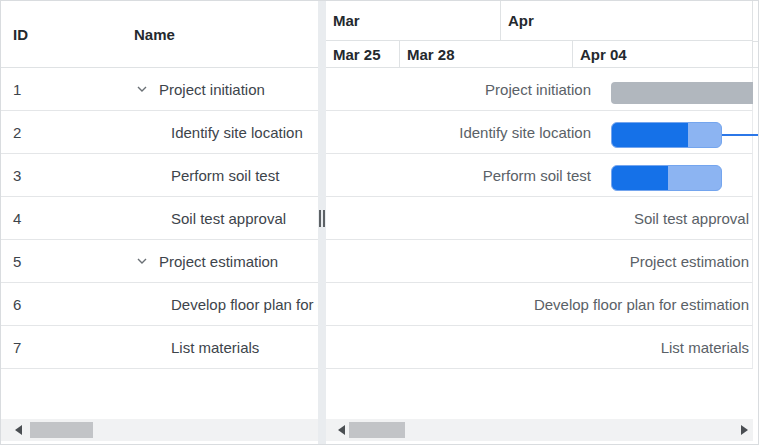 The height and width of the screenshot is (445, 759). I want to click on row-name-cell: Develop floor plan for estimation, so click(220, 304).